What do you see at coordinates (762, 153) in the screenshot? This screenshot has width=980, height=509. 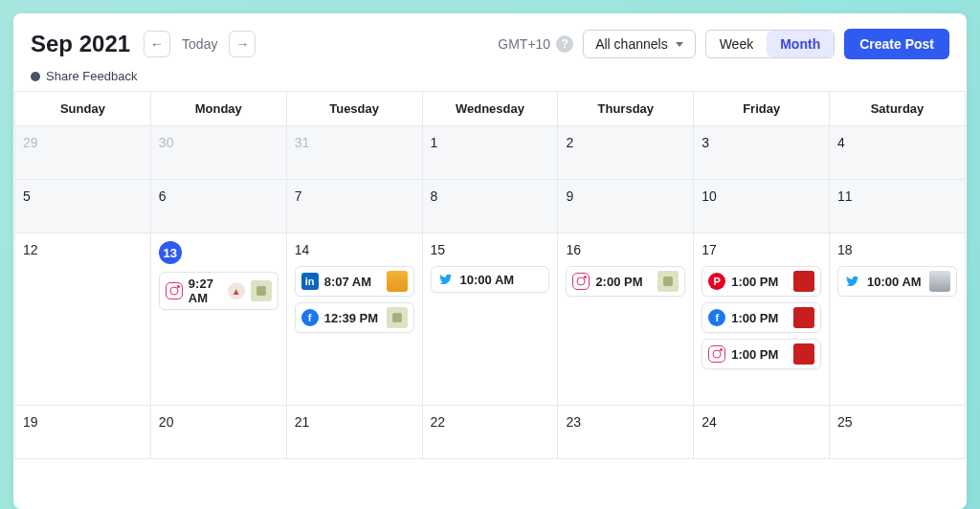 I see `day-cell: 3` at bounding box center [762, 153].